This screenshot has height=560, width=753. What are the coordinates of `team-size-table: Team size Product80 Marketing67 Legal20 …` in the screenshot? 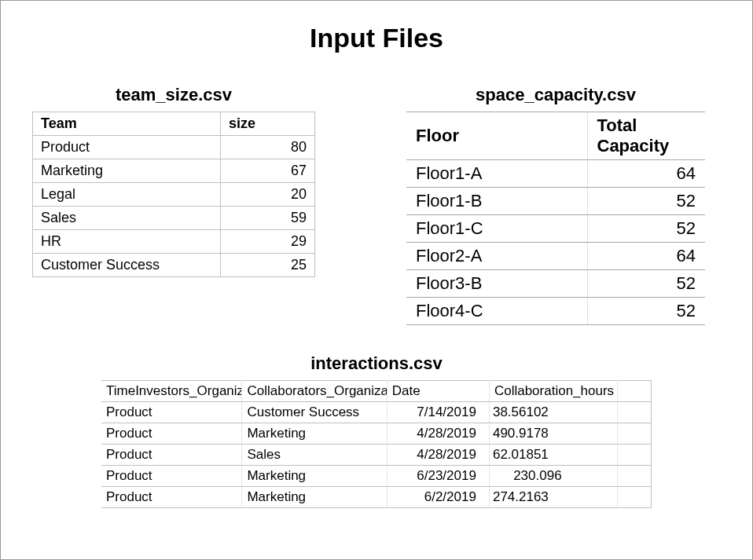 It's located at (174, 195).